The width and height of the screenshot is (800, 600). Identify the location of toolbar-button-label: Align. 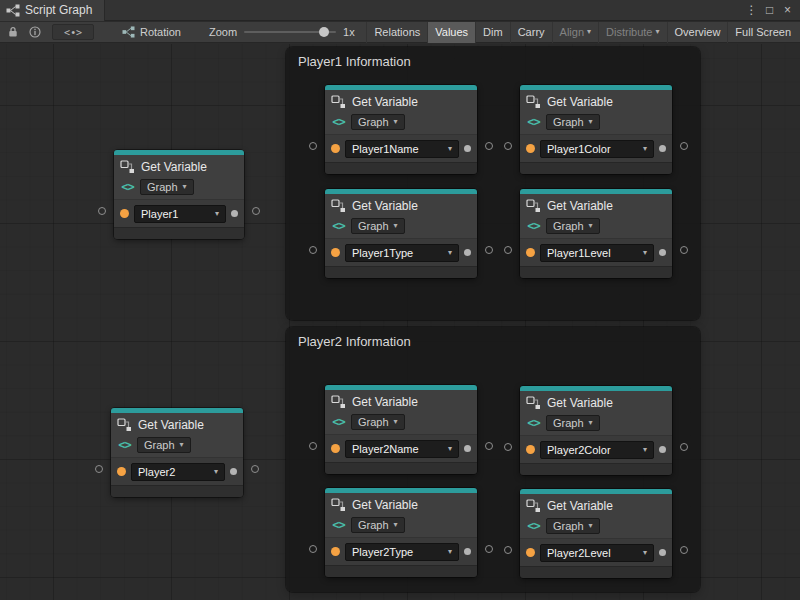
(572, 32).